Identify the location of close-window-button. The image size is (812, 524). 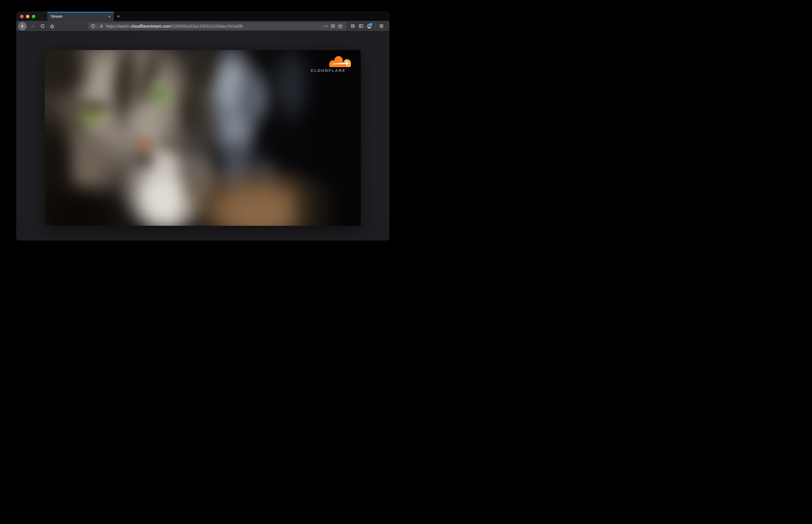
(22, 16).